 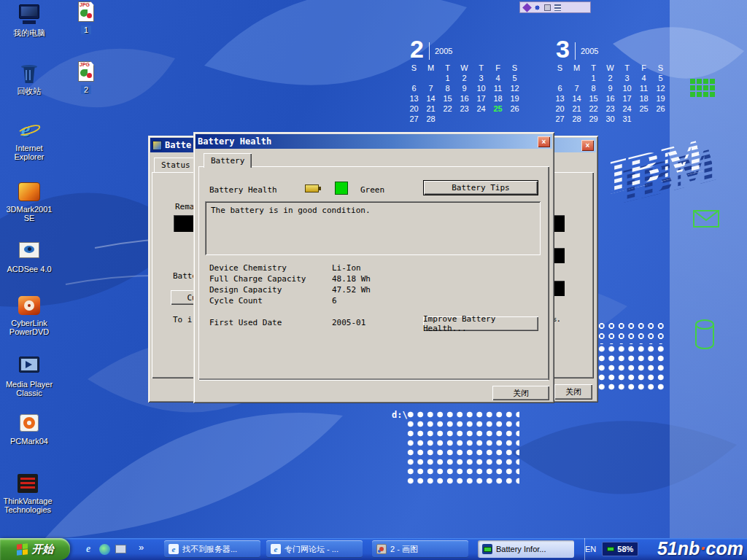 I want to click on icon-label: PCMark04, so click(x=29, y=441).